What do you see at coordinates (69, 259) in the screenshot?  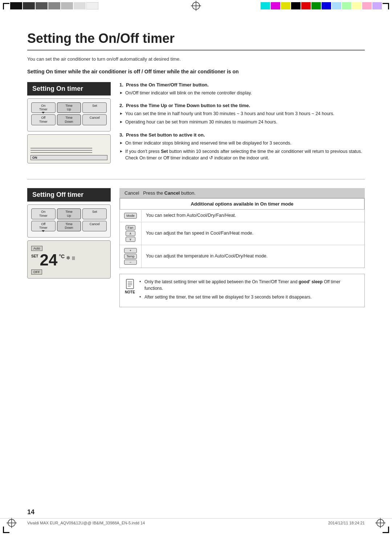 I see `off-display-screen: Auto SET 24 °C ❄ ||| OFF` at bounding box center [69, 259].